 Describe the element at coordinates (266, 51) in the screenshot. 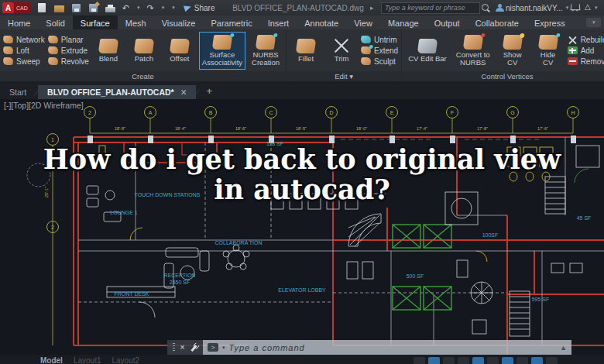

I see `tool-nurbs-creation: NURBSCreation` at that location.